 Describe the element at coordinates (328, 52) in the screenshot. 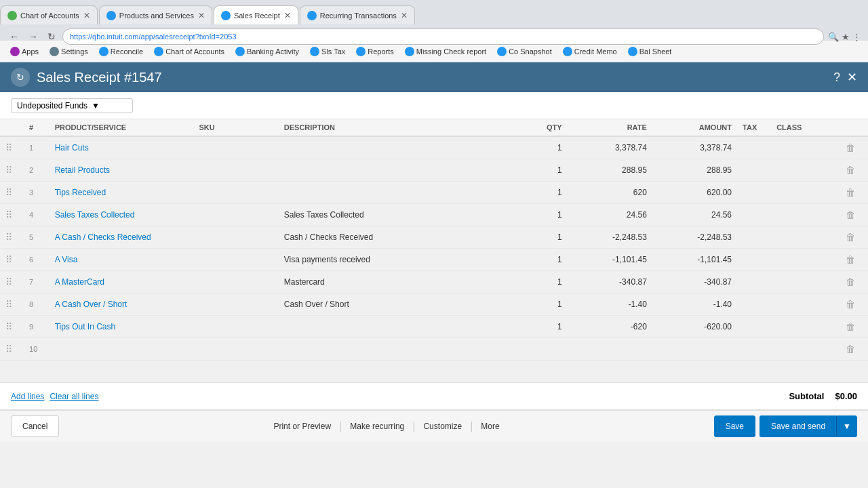

I see `toolbar-sls-tax: Sls Tax` at that location.